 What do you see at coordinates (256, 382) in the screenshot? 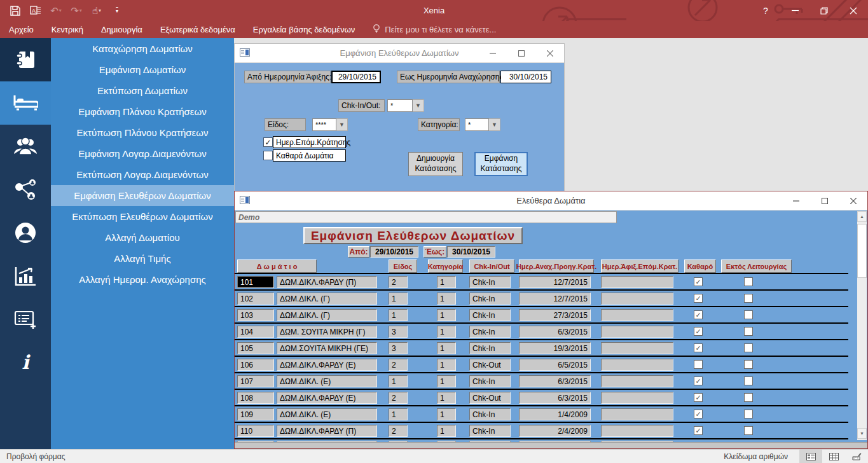
I see `room-number-field: 107` at bounding box center [256, 382].